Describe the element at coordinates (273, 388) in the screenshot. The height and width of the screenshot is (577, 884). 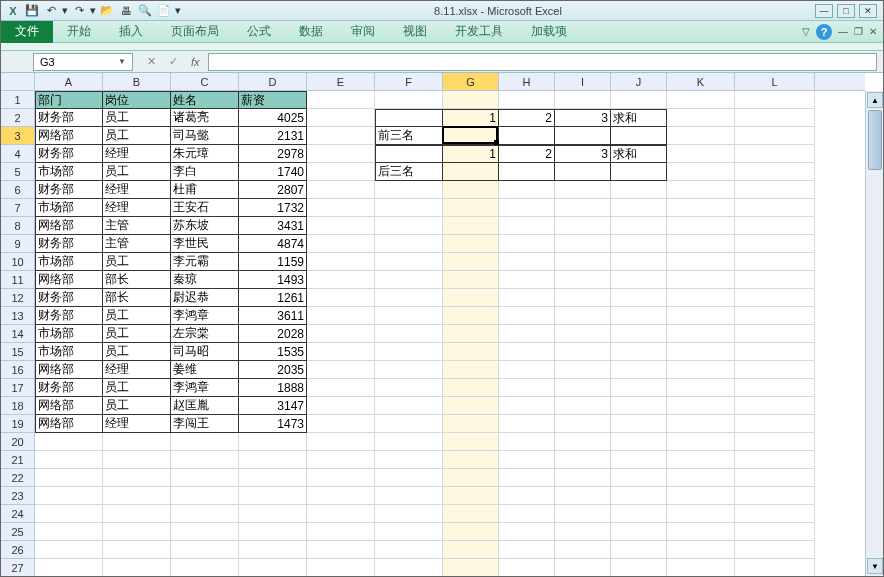
I see `cell-D17: 1888` at that location.